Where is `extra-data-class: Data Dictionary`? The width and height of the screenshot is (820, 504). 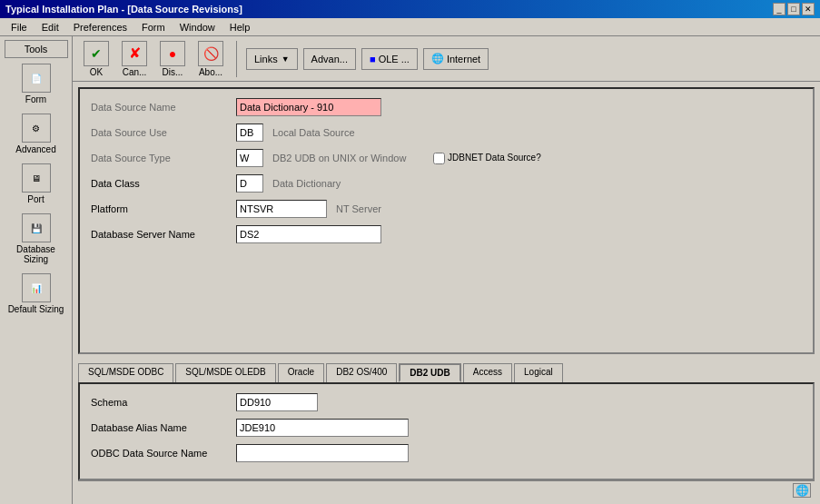
extra-data-class: Data Dictionary is located at coordinates (307, 183).